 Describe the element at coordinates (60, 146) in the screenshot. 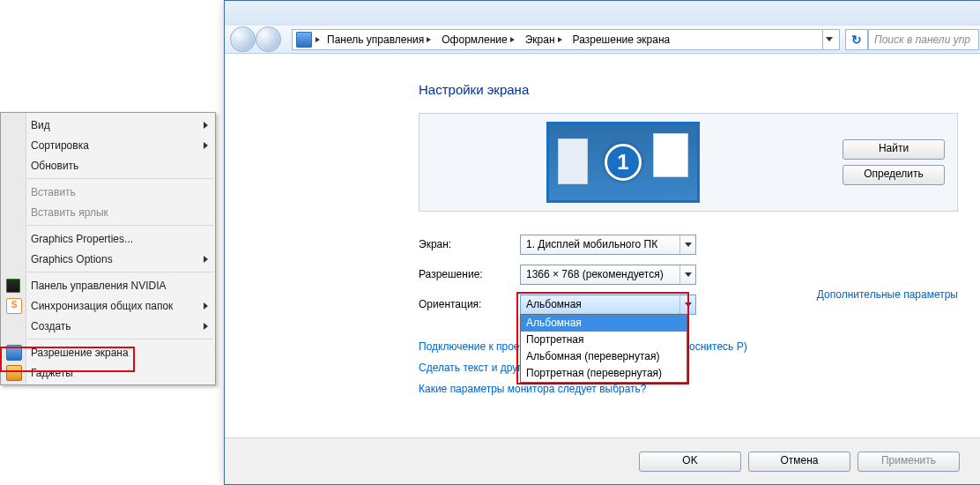

I see `context-menu-label: Сортировка` at that location.